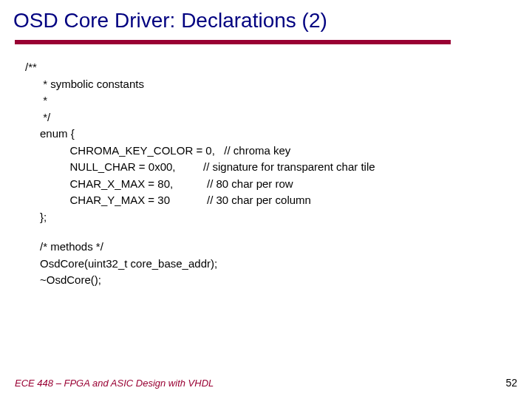 The height and width of the screenshot is (399, 532). I want to click on code-line: *, so click(279, 100).